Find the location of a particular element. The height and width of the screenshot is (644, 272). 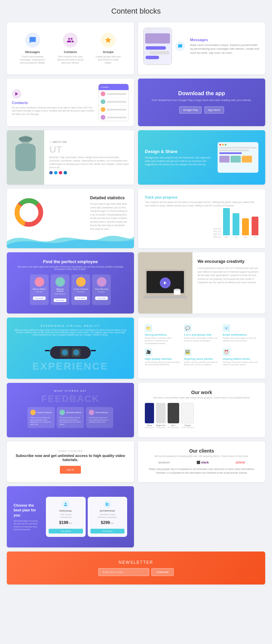

instagram-icon is located at coordinates (61, 173).